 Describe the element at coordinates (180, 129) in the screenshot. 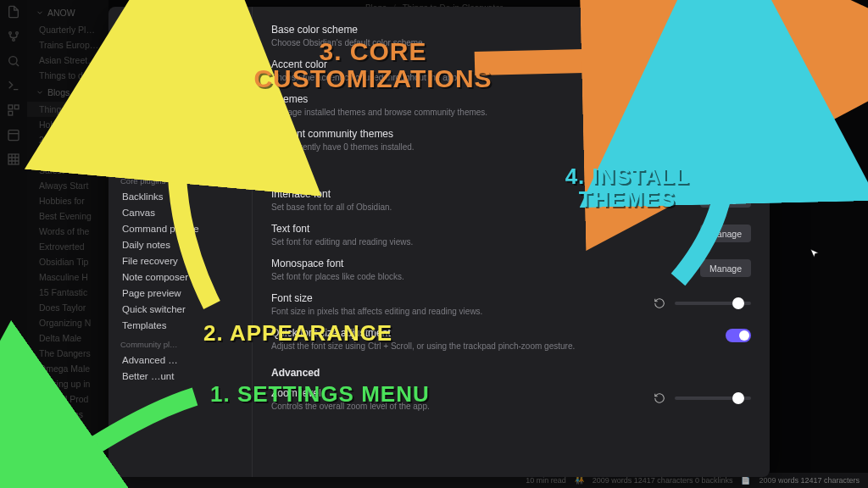

I see `sidebar-item-about: About` at that location.